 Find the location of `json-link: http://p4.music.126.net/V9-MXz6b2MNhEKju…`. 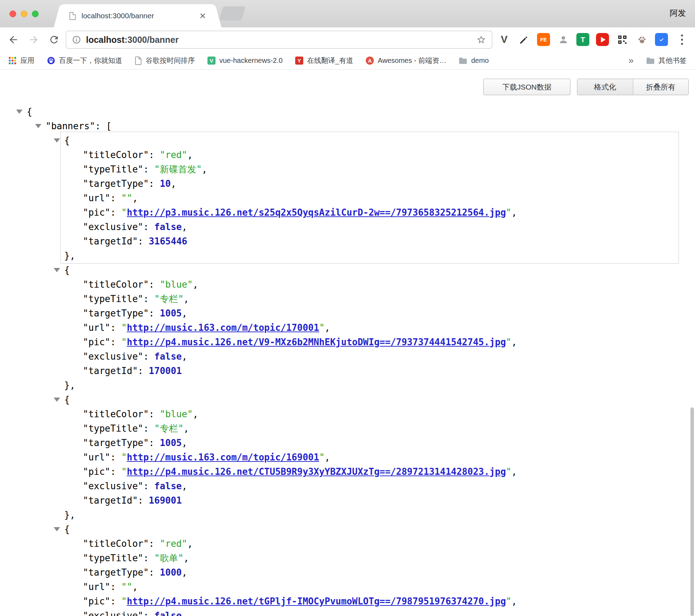

json-link: http://p4.music.126.net/V9-MXz6b2MNhEKju… is located at coordinates (316, 342).